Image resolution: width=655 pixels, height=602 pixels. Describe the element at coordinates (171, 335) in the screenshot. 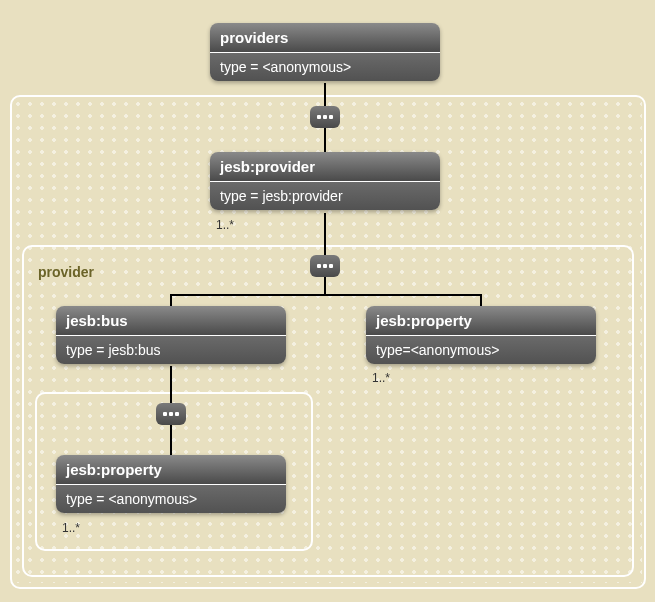

I see `node-bus: jesb:bus type = jesb:bus` at that location.